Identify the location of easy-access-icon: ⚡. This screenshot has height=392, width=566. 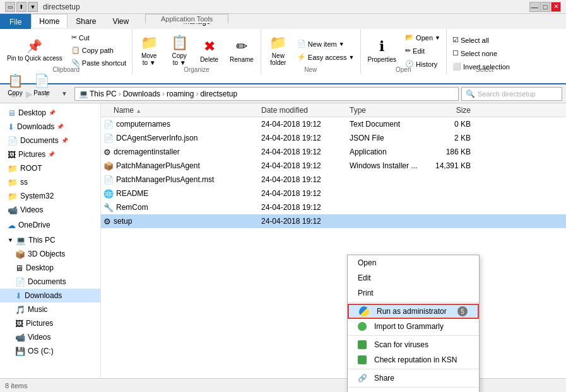
(302, 57).